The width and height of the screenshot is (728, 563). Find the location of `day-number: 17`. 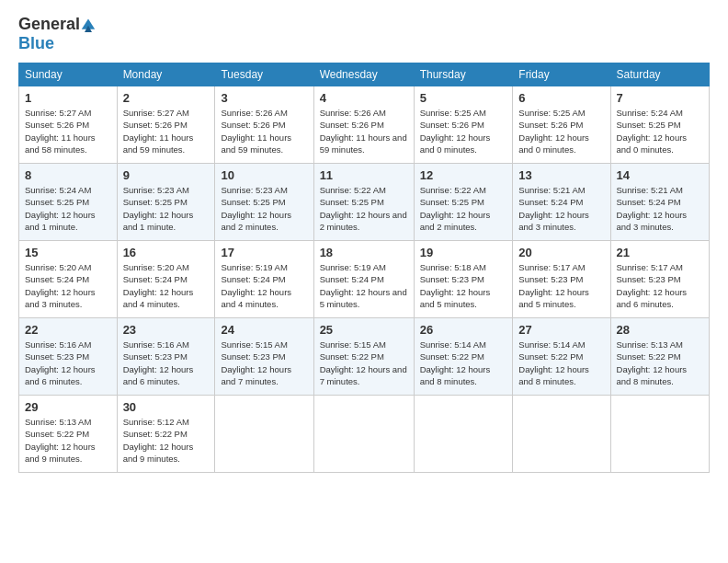

day-number: 17 is located at coordinates (264, 252).